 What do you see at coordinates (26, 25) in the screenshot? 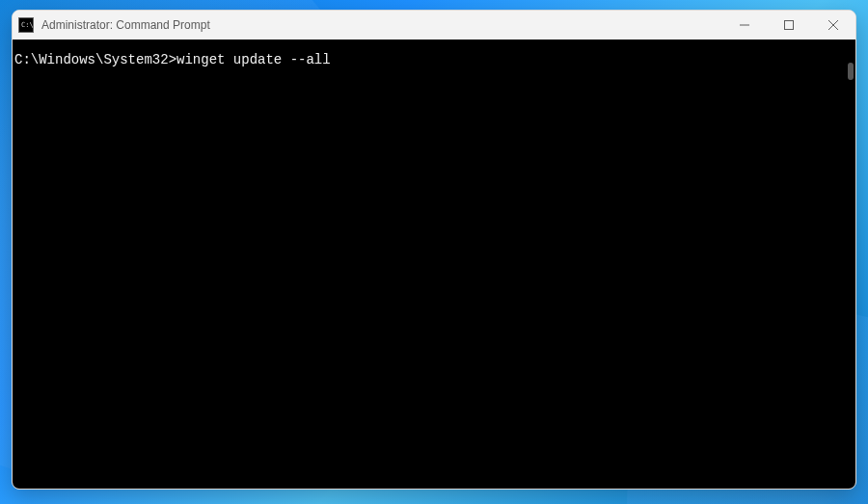
I see `cmd-icon: C:\` at bounding box center [26, 25].